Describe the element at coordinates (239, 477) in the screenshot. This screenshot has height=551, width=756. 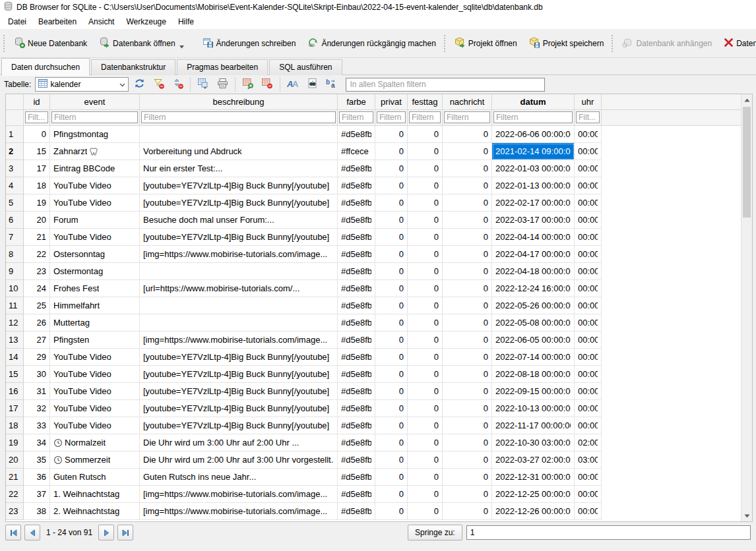
I see `cell-beschreibung: Guten Rutsch ins neue Jahr...` at that location.